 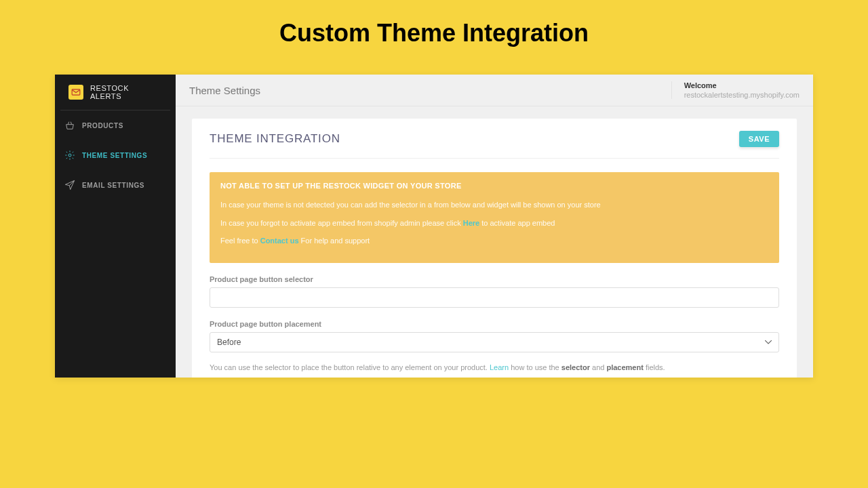 What do you see at coordinates (115, 92) in the screenshot?
I see `brand: RESTOCK ALERTS` at bounding box center [115, 92].